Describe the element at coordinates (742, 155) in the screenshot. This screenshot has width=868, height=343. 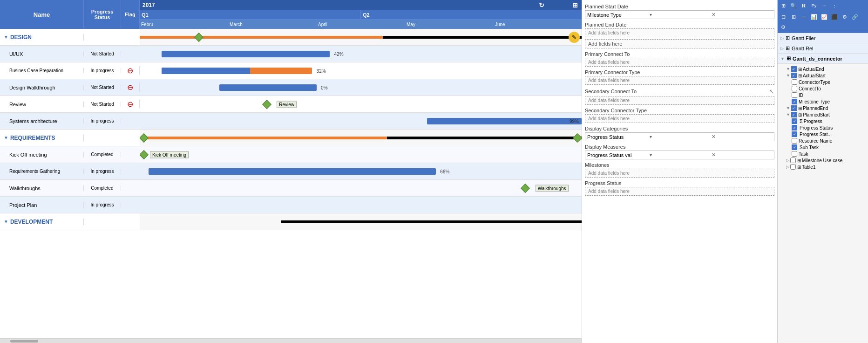
I see `close-icon-meas: ✕` at that location.